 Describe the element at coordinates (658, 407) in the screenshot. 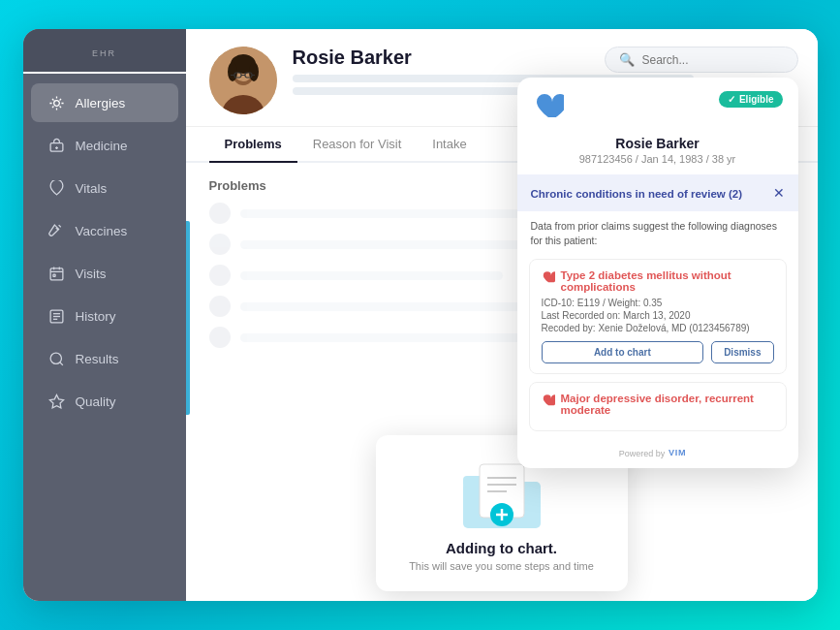

I see `condition-card-2: Major depressive disorder, recurrent mod…` at that location.